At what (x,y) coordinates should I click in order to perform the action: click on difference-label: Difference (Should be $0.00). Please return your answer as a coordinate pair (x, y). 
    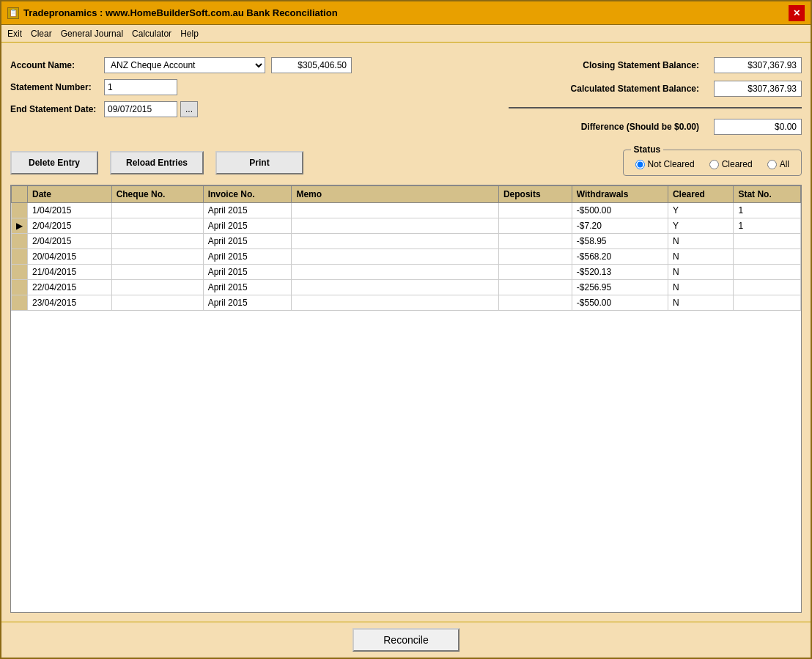
    Looking at the image, I should click on (604, 127).